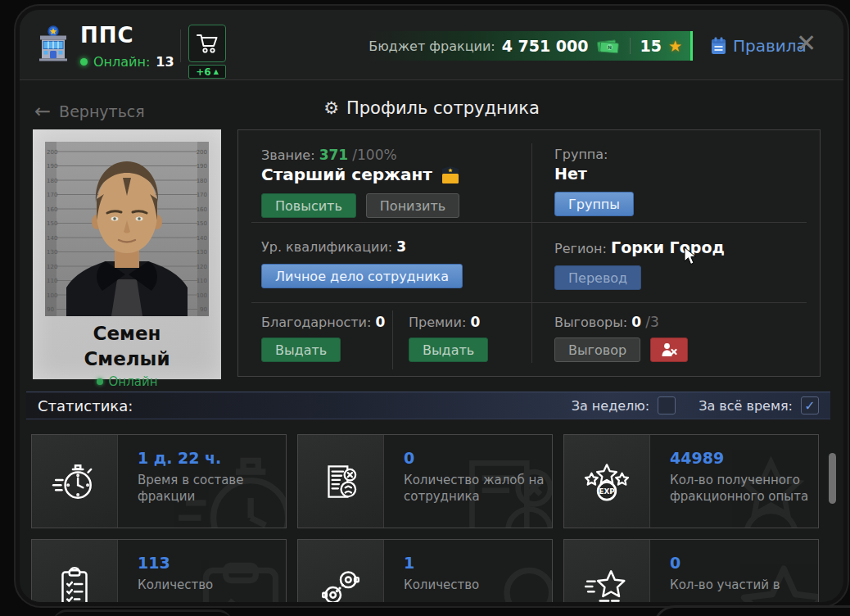 This screenshot has width=850, height=616. Describe the element at coordinates (450, 175) in the screenshot. I see `rank-epaulette-icon` at that location.